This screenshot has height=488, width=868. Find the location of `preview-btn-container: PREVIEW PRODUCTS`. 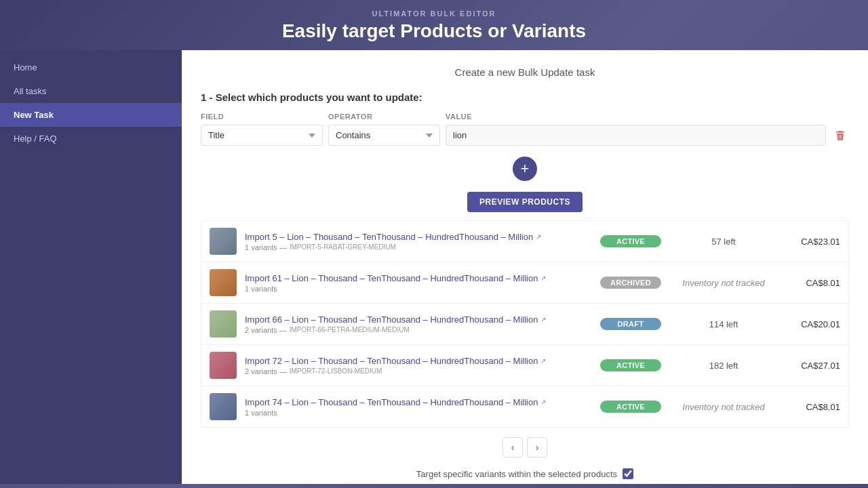

preview-btn-container: PREVIEW PRODUCTS is located at coordinates (525, 202).